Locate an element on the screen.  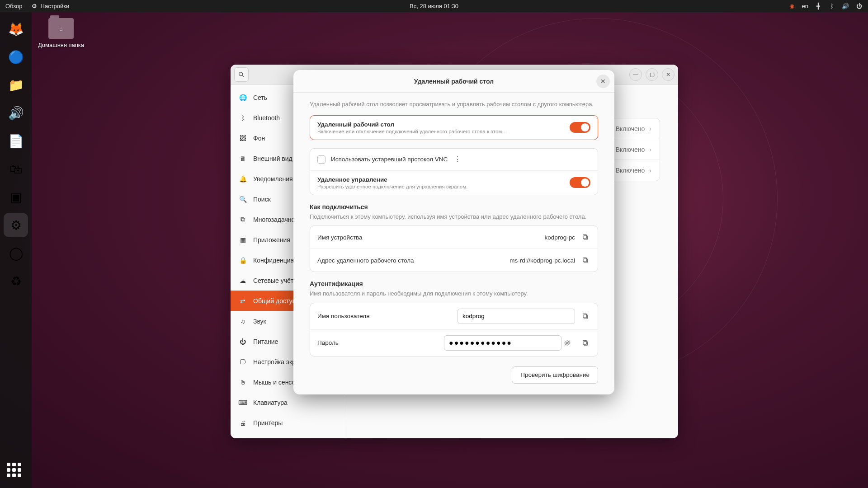
eye-off-icon is located at coordinates (567, 343).